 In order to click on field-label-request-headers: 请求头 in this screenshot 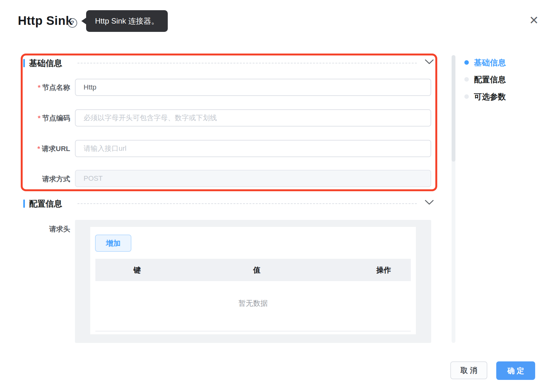, I will do `click(41, 229)`.